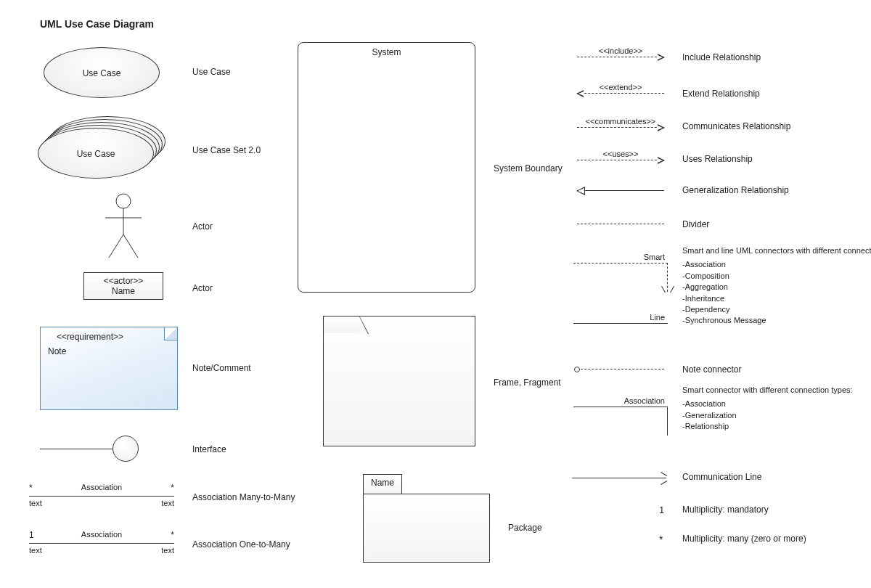 This screenshot has width=871, height=588. I want to click on smart-desc: Smart and line UML connectors with diffe…, so click(758, 286).